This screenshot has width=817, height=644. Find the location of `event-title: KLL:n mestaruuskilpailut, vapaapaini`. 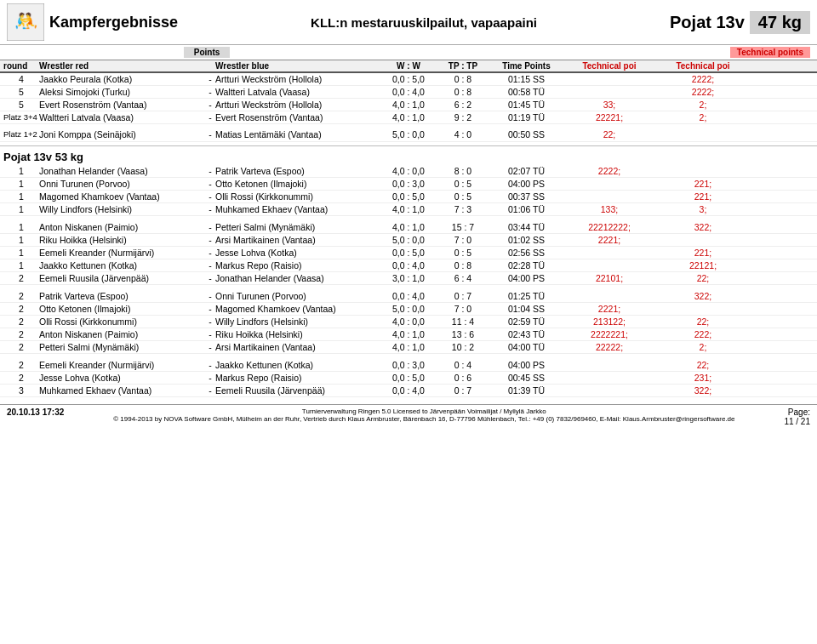

event-title: KLL:n mestaruuskilpailut, vapaapaini is located at coordinates (424, 22).